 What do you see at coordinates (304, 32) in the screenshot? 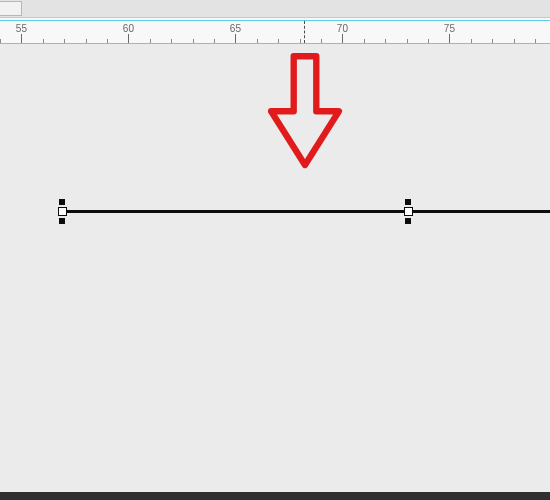
I see `playhead-cursor` at bounding box center [304, 32].